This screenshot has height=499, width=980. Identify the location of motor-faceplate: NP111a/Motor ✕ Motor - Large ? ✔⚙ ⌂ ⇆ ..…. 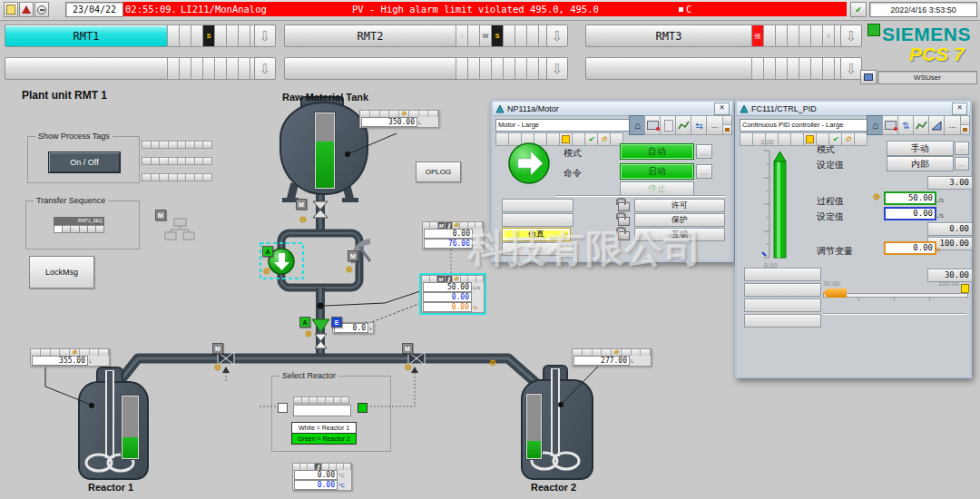
(612, 181).